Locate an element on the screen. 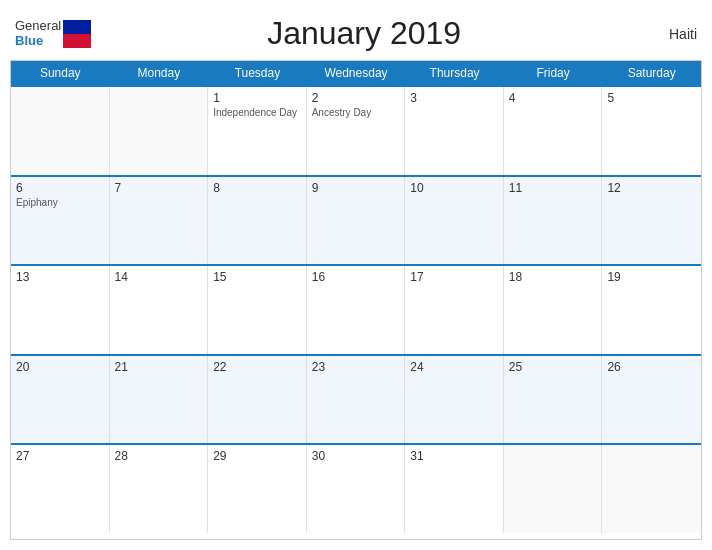 The image size is (712, 550). day-cell-2-4: 17 is located at coordinates (454, 310).